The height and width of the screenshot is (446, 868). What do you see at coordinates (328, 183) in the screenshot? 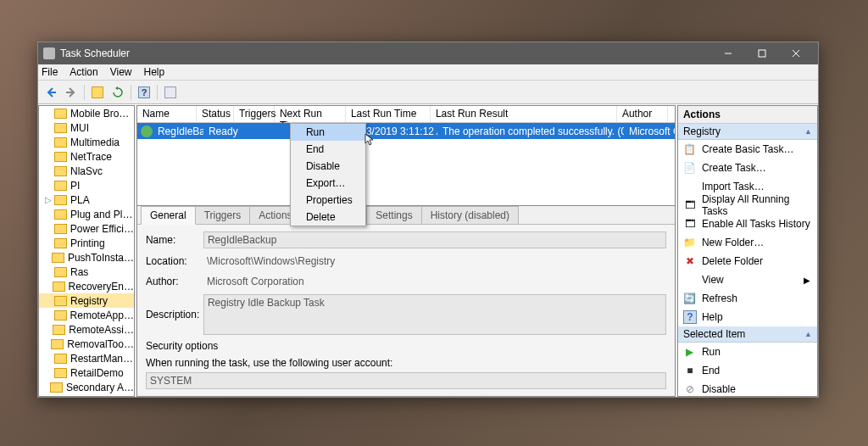
I see `context-export: Export…` at bounding box center [328, 183].